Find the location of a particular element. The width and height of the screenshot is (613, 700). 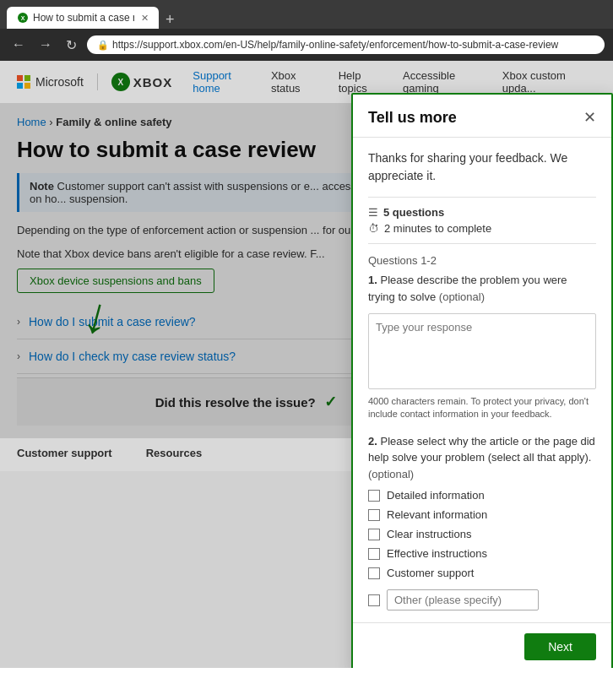

q2-optional: (optional) is located at coordinates (391, 475).